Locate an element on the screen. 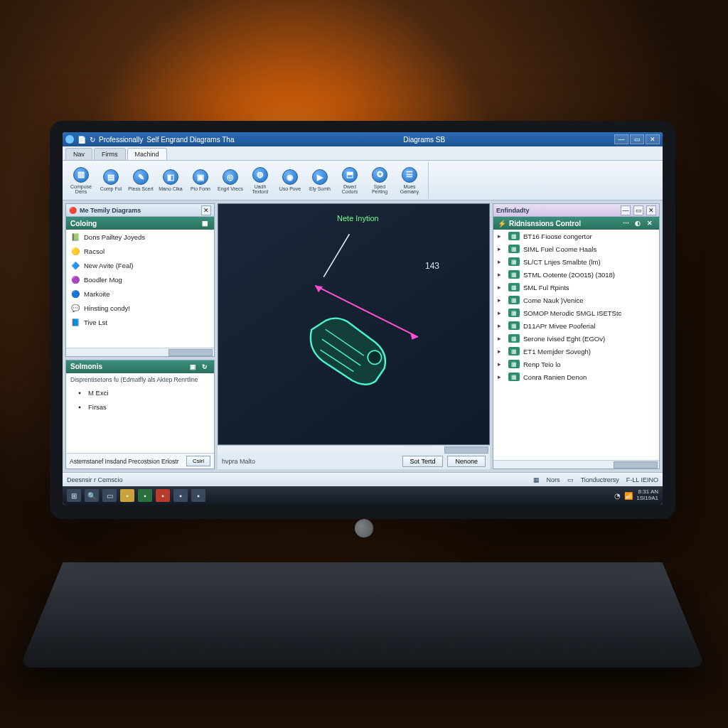 The height and width of the screenshot is (728, 728). section-label: Ridnisnsions Control is located at coordinates (545, 223).